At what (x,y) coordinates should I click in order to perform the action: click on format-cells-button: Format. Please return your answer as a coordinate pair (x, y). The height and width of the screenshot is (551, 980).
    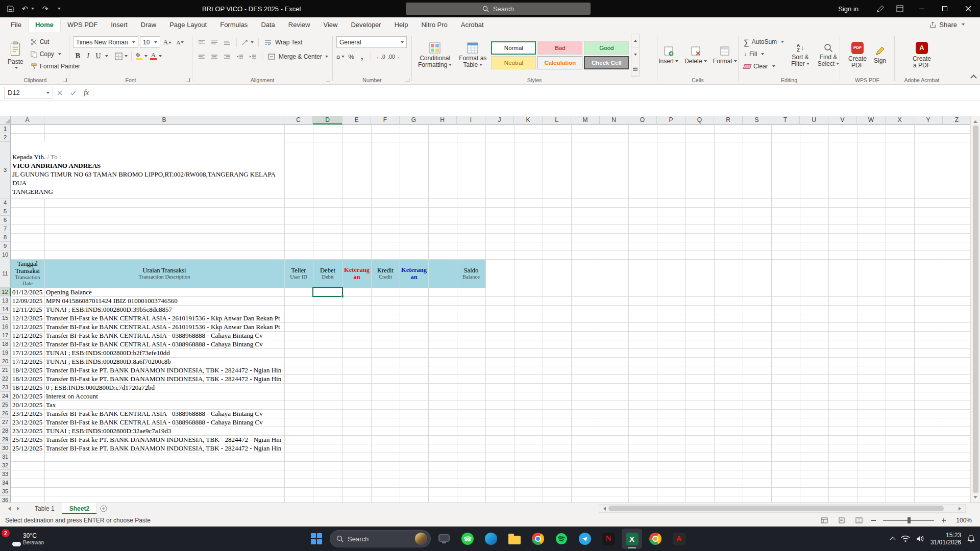
    Looking at the image, I should click on (725, 55).